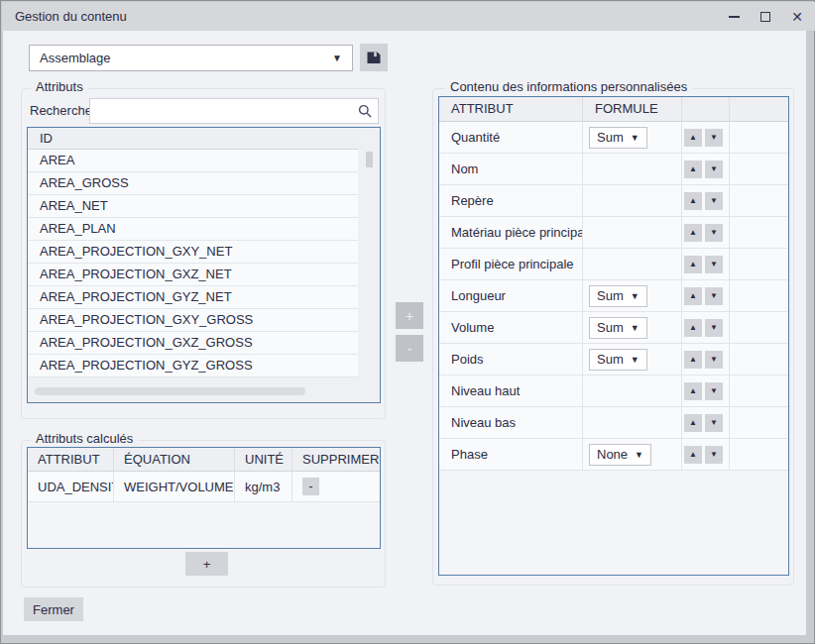  Describe the element at coordinates (192, 230) in the screenshot. I see `attribute-list-item: AREA_PLAN` at that location.